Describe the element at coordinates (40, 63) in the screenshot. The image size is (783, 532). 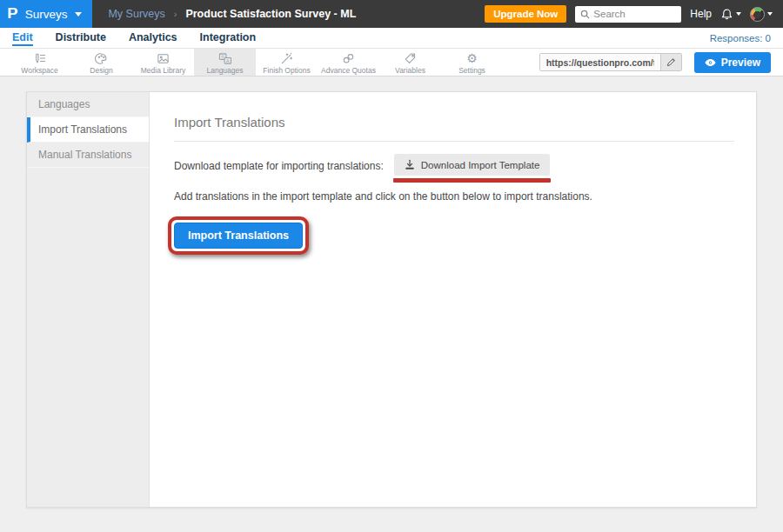
I see `toolbar-item-workspace: Workspace` at that location.